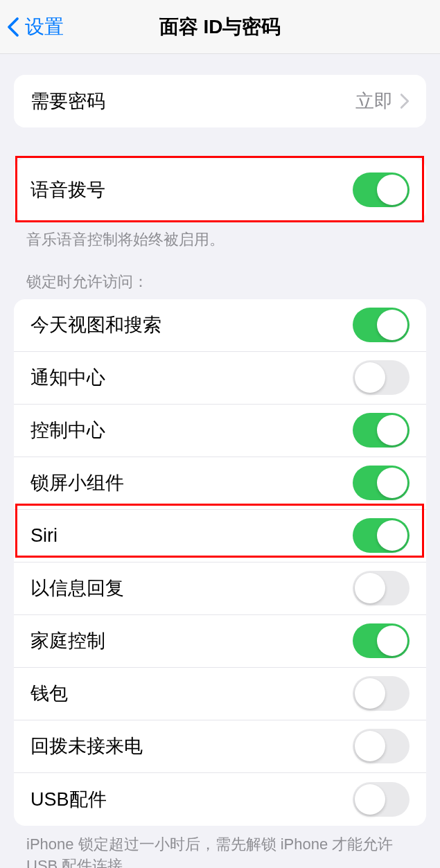 Image resolution: width=440 pixels, height=868 pixels. I want to click on locked-access-label: 控制中心, so click(68, 430).